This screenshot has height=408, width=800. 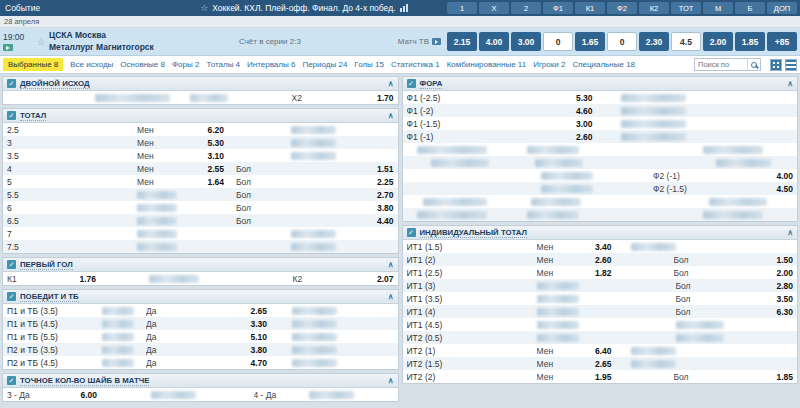 What do you see at coordinates (200, 265) in the screenshot?
I see `panel-header: ✓ПЕРВЫЙ ГОЛ∧` at bounding box center [200, 265].